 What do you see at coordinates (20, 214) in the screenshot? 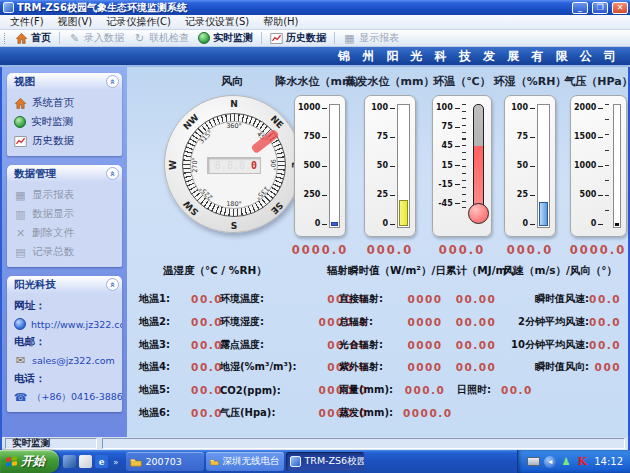
I see `data-display-icon: ▥` at bounding box center [20, 214].